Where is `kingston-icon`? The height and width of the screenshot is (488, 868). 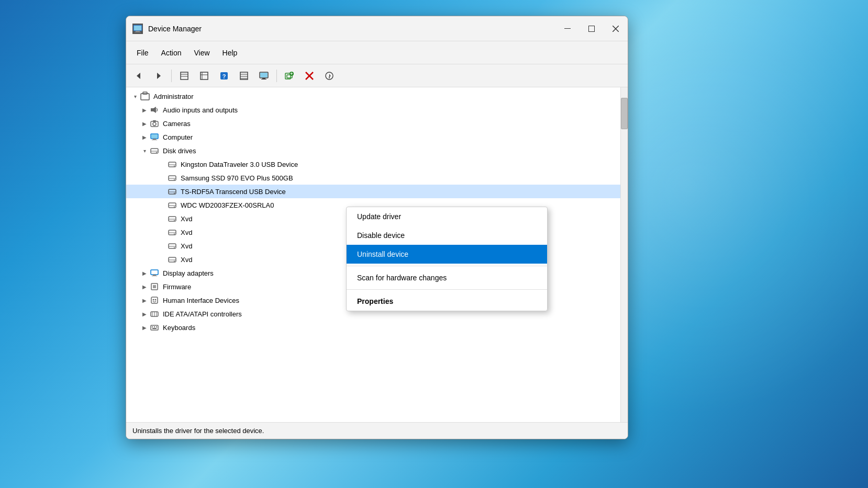 kingston-icon is located at coordinates (172, 164).